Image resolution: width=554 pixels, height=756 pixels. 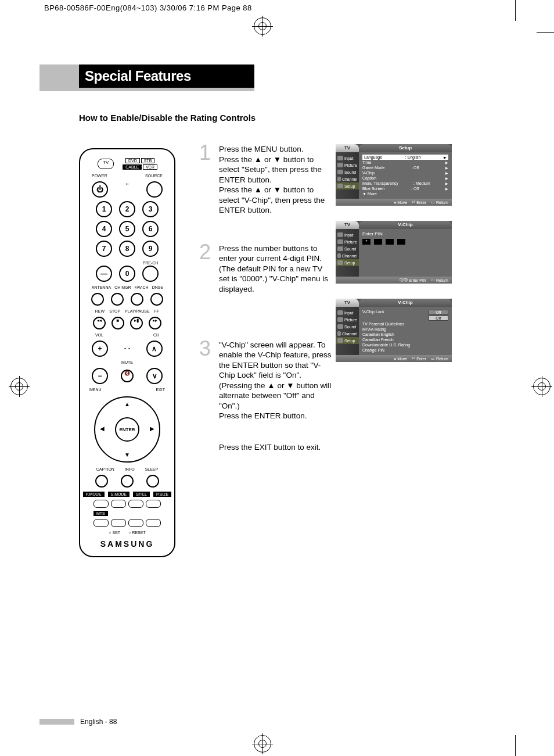 What do you see at coordinates (100, 376) in the screenshot?
I see `volume-down-icon: −` at bounding box center [100, 376].